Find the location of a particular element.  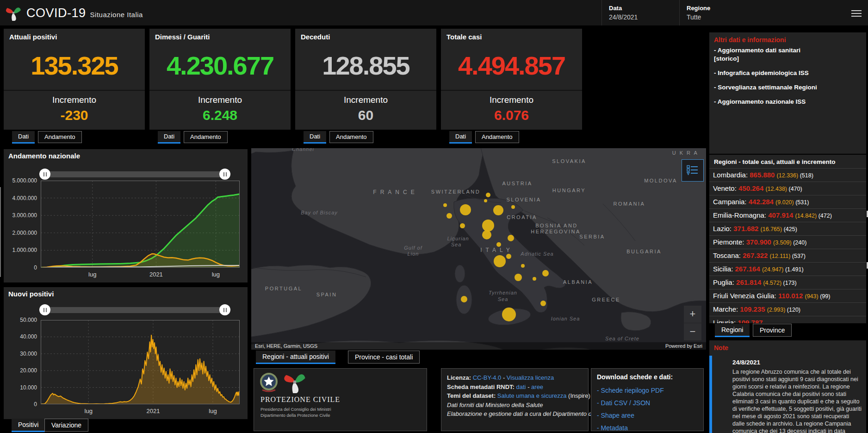

license-link: dati is located at coordinates (521, 387).